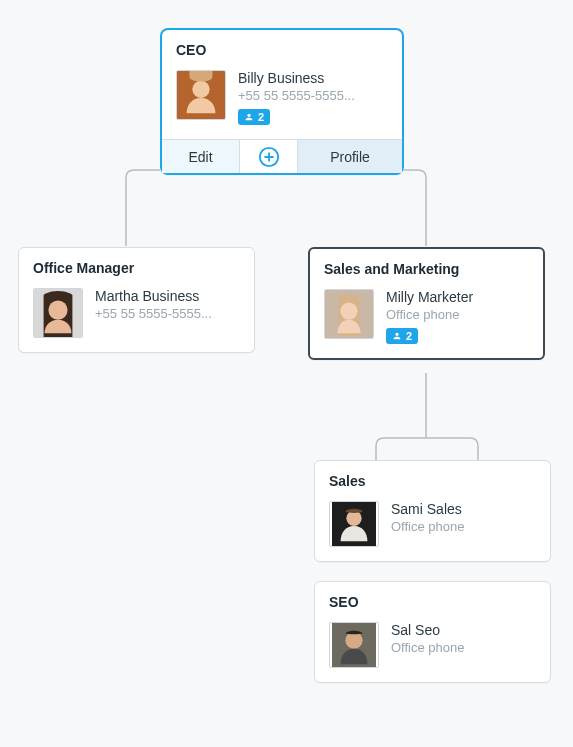 The height and width of the screenshot is (747, 573). What do you see at coordinates (350, 156) in the screenshot?
I see `profile-button: Profile` at bounding box center [350, 156].